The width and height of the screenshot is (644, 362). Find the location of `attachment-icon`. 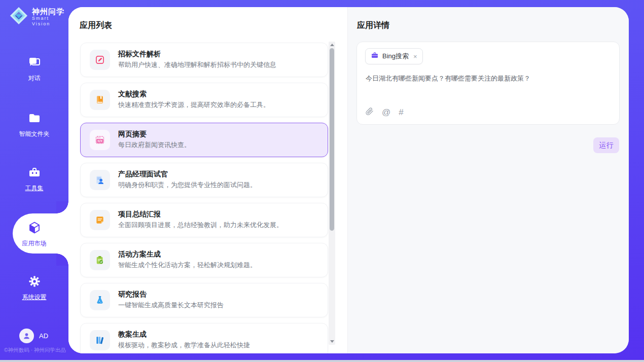

attachment-icon is located at coordinates (369, 113).